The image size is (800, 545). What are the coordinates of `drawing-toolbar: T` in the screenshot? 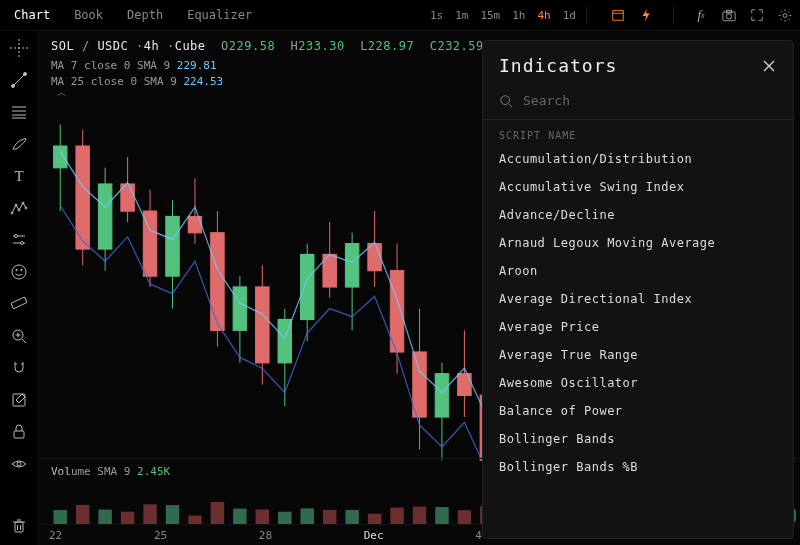 It's located at (20, 288).